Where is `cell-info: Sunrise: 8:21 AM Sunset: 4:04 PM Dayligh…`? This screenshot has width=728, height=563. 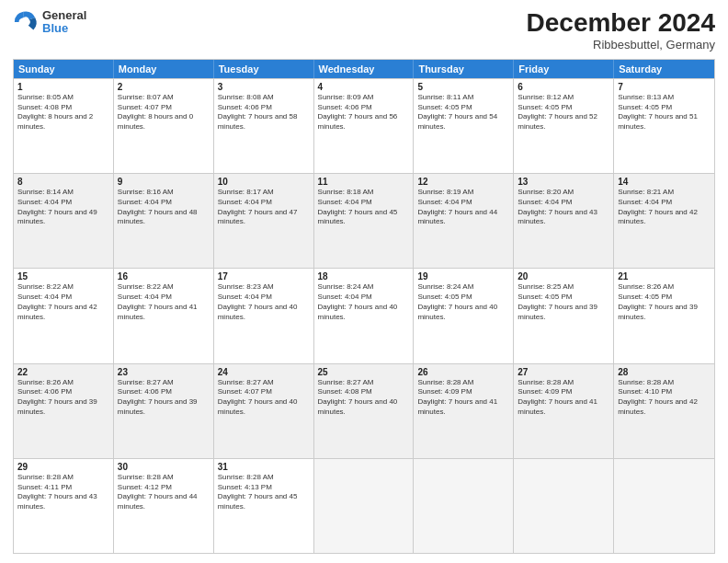 cell-info: Sunrise: 8:21 AM Sunset: 4:04 PM Dayligh… is located at coordinates (664, 208).